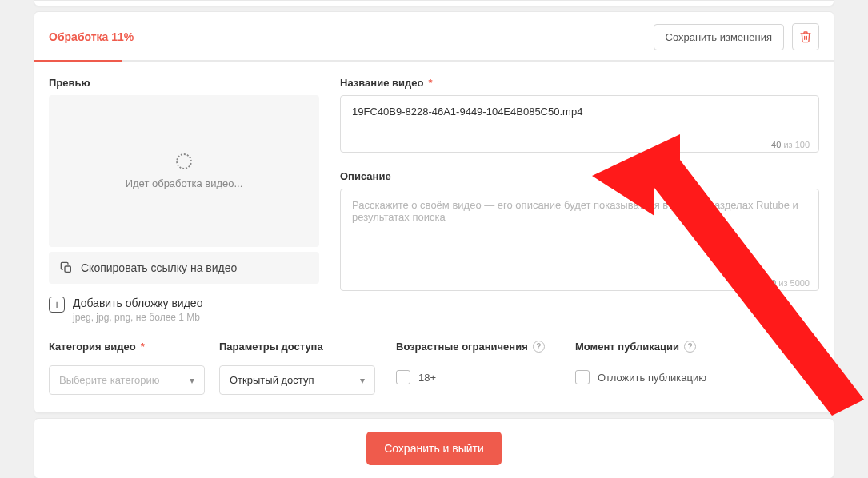 The width and height of the screenshot is (868, 478). What do you see at coordinates (462, 347) in the screenshot?
I see `age-label-text: Возрастные ограничения` at bounding box center [462, 347].